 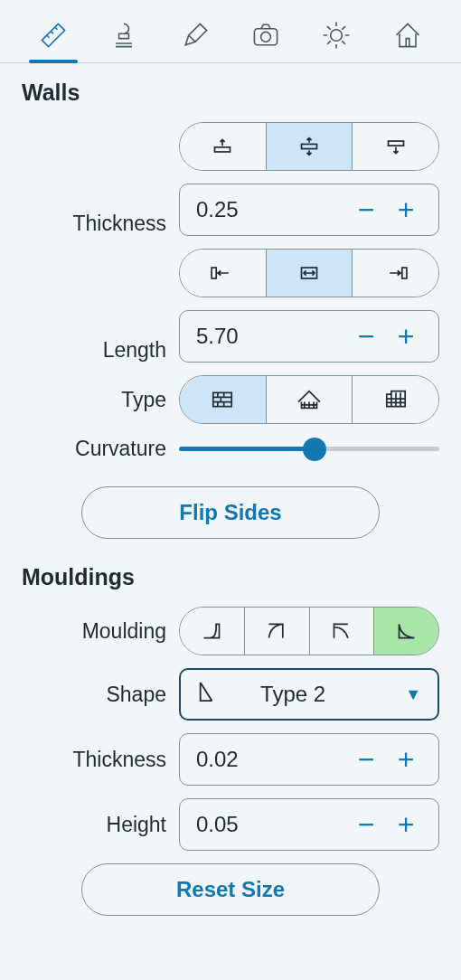 What do you see at coordinates (309, 400) in the screenshot?
I see `wall-type-group` at bounding box center [309, 400].